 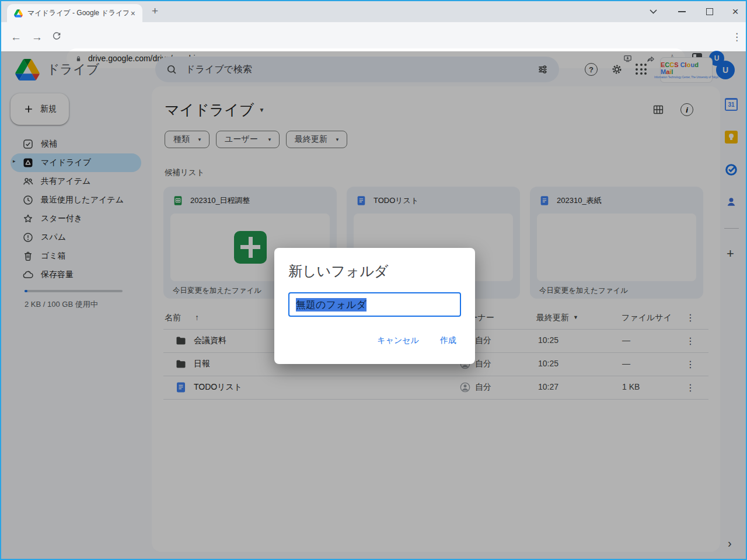 What do you see at coordinates (375, 306) in the screenshot?
I see `new-folder-dialog: 新しいフォルダ 無題のフォルダ キャンセル 作成` at bounding box center [375, 306].